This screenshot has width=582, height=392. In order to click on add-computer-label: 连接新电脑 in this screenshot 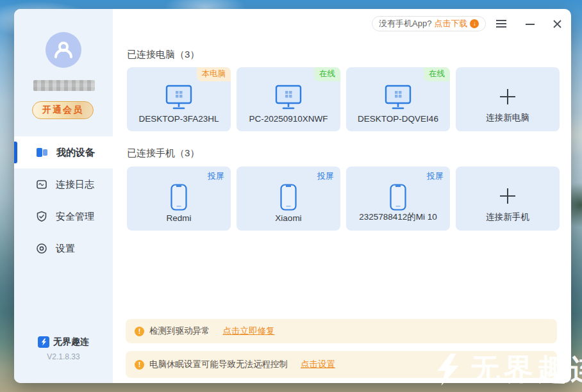, I will do `click(508, 118)`.